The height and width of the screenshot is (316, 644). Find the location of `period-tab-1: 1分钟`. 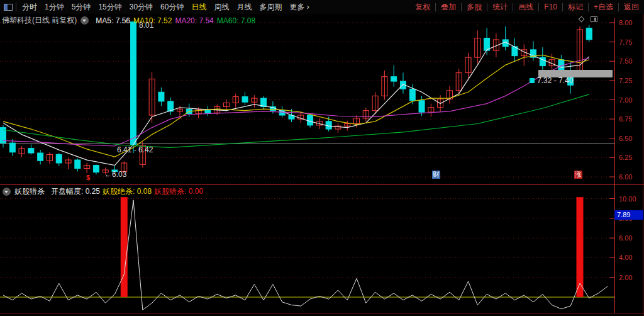

period-tab-1: 1分钟 is located at coordinates (54, 8).